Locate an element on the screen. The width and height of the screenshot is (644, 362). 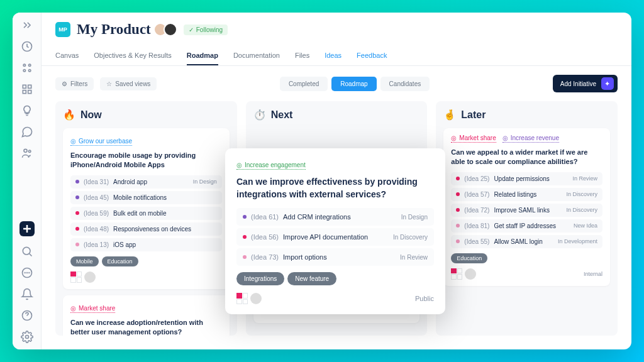
initiative-card: ◎Market share ◎Increase revenue Can we a… is located at coordinates (527, 207).